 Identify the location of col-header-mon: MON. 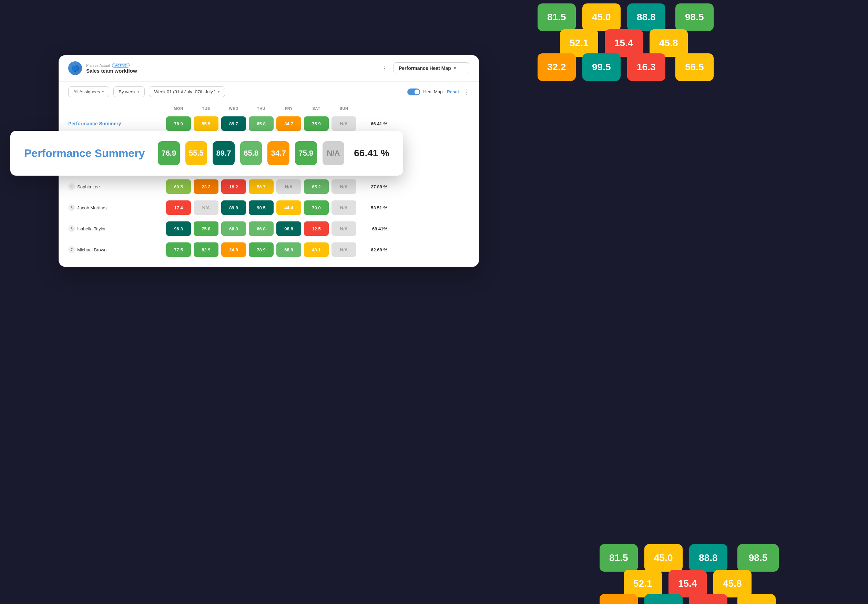
(178, 109).